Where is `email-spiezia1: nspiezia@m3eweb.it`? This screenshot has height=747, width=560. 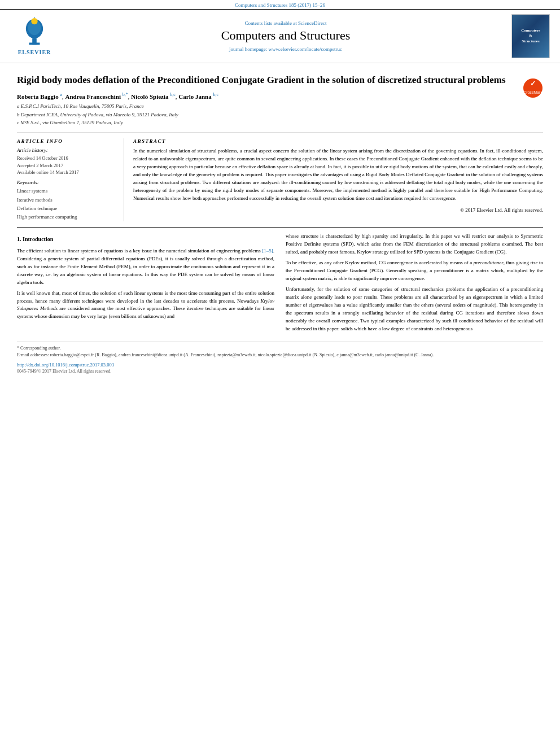 email-spiezia1: nspiezia@m3eweb.it is located at coordinates (236, 355).